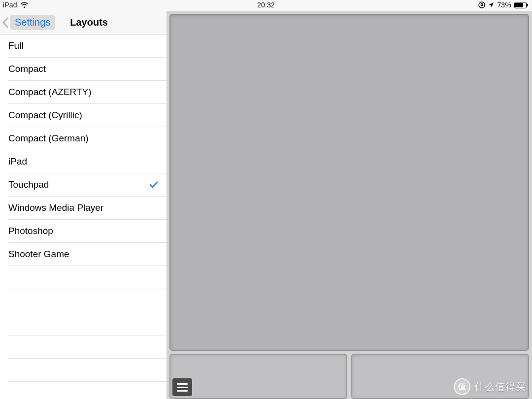 Image resolution: width=532 pixels, height=399 pixels. I want to click on watermark-text: 什么值得买, so click(500, 387).